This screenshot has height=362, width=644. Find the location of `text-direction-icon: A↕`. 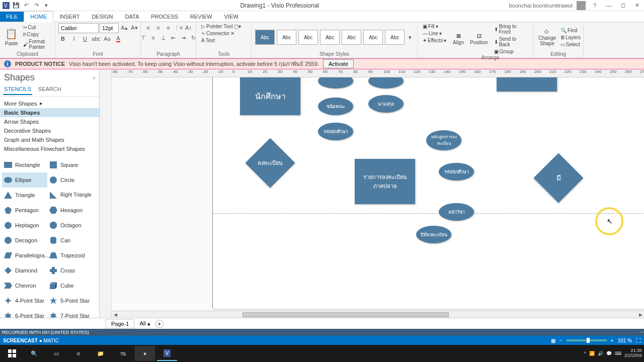

text-direction-icon: A↕ is located at coordinates (189, 28).